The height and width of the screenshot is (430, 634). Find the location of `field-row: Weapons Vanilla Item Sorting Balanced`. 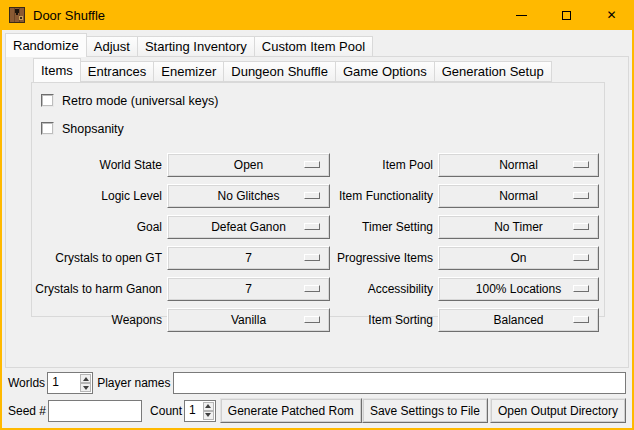

field-row: Weapons Vanilla Item Sorting Balanced is located at coordinates (318, 320).